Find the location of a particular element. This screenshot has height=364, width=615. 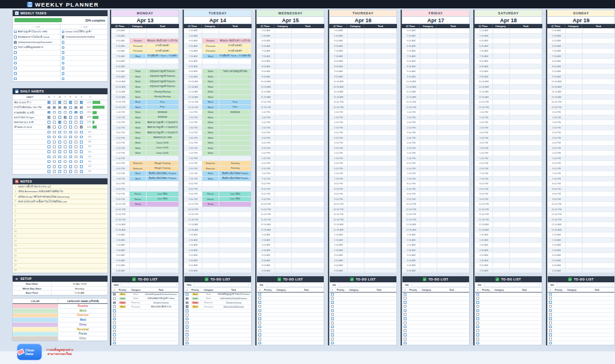

clear-data-button: Clear Data is located at coordinates (29, 352).